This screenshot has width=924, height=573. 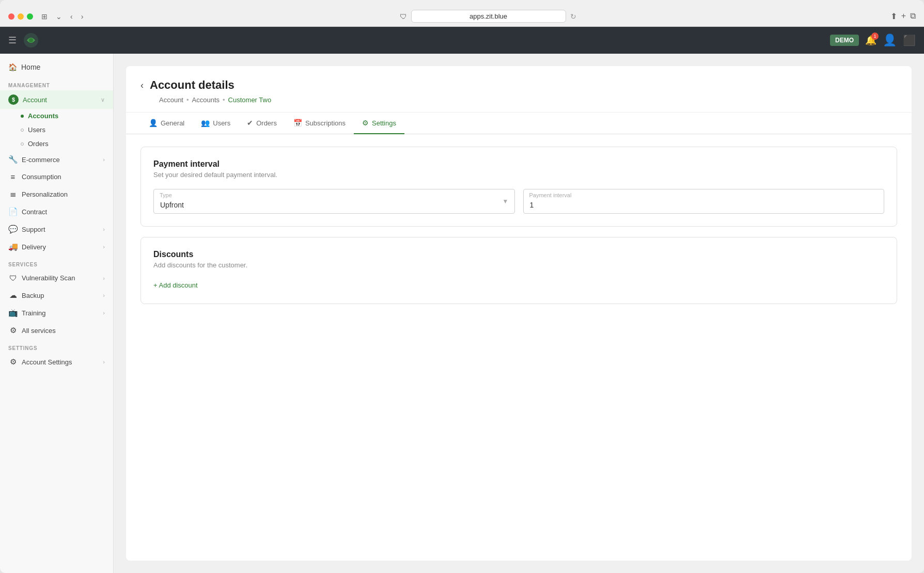 I want to click on sidebar-item-accsettings-left: ⚙ Account Settings, so click(x=40, y=362).